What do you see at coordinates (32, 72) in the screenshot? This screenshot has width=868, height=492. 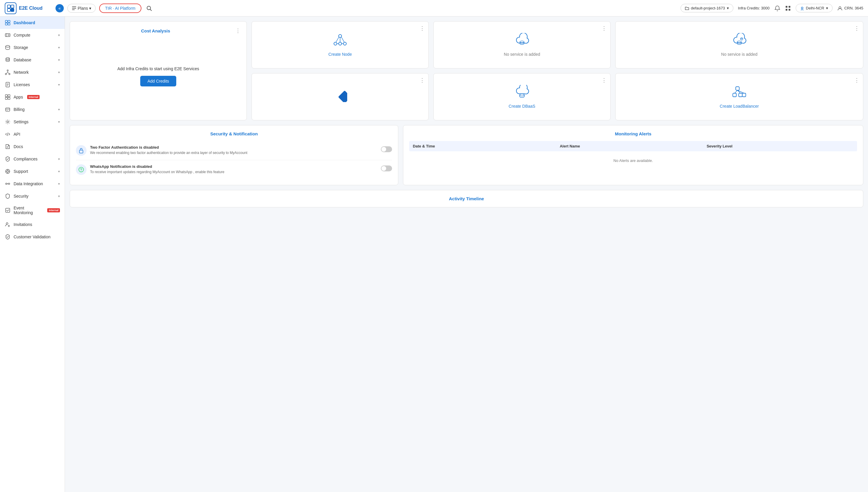 I see `sidebar-item-network: Network ▾` at bounding box center [32, 72].